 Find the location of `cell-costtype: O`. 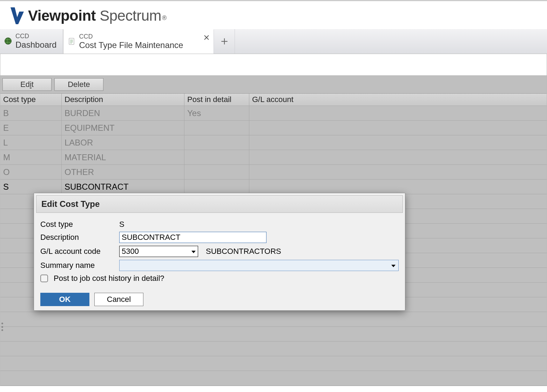

cell-costtype: O is located at coordinates (31, 172).